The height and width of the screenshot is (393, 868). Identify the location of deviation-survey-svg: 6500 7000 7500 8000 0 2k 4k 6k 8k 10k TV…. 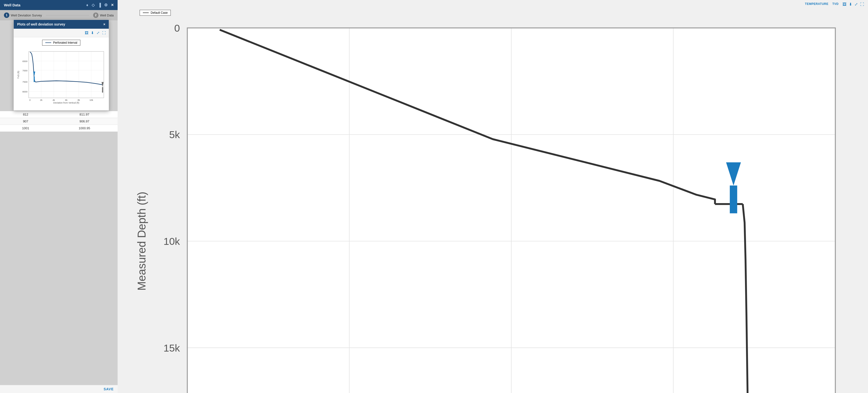
(61, 77).